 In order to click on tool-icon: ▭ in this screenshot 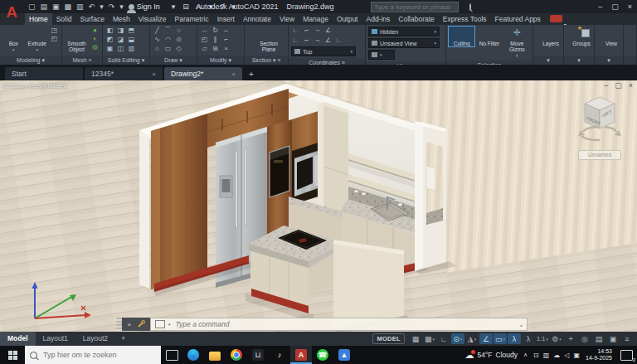, I will do `click(168, 49)`.